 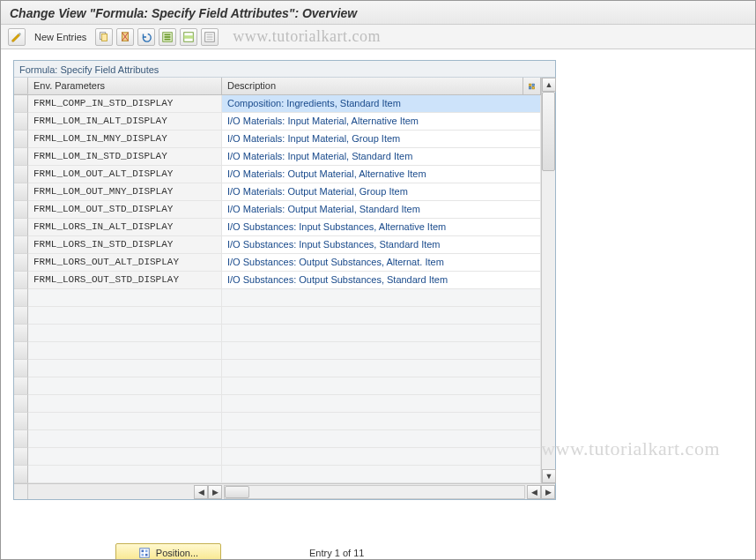 What do you see at coordinates (125, 139) in the screenshot?
I see `cell-env: FRML_LOM_IN_MNY_DISPLAY` at bounding box center [125, 139].